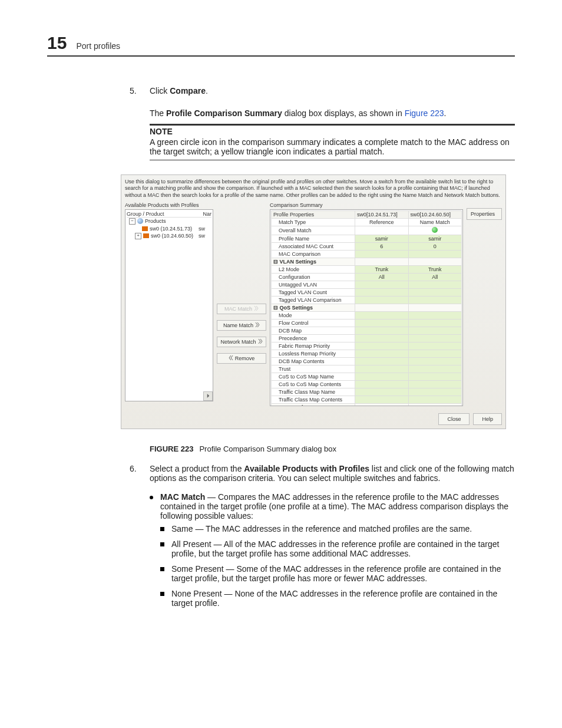  I want to click on table-cell-property: Fabric Remap Priority, so click(313, 345).